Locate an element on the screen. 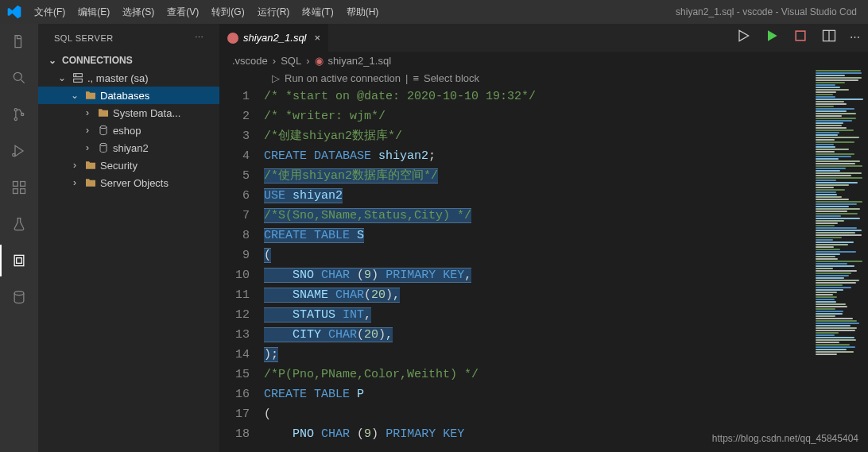  window-title: shiyan2_1.sql - vscode - Visual Studio C… is located at coordinates (626, 12).